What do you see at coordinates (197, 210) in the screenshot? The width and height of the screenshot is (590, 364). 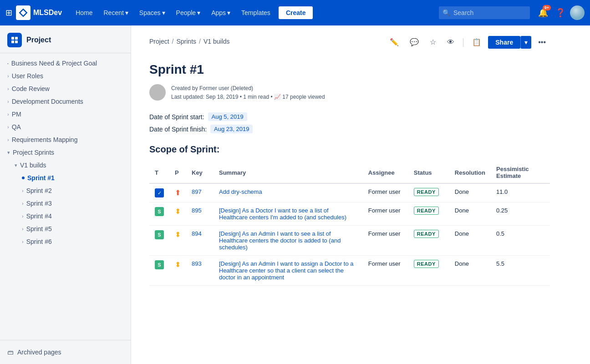 I see `issue-key-link: 895` at bounding box center [197, 210].